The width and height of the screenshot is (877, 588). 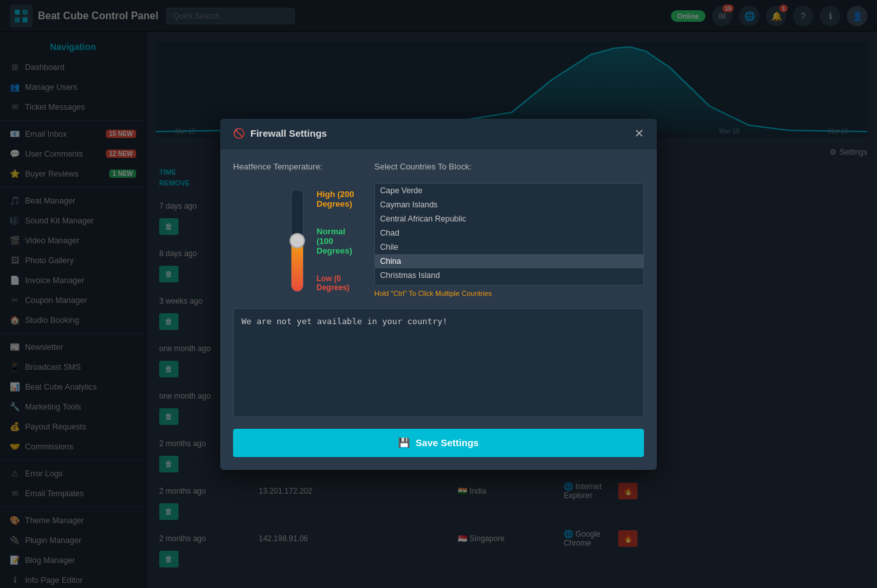 I want to click on slider-track, so click(x=297, y=241).